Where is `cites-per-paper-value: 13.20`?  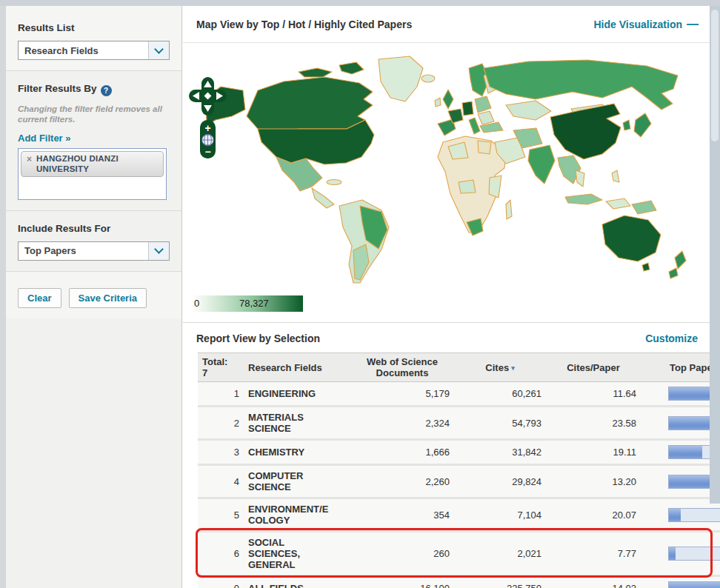
cites-per-paper-value: 13.20 is located at coordinates (593, 481).